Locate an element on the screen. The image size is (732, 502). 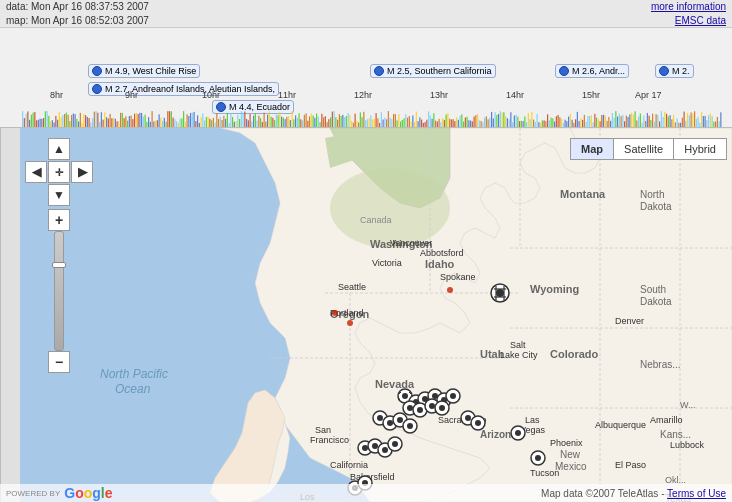
zoom-out-button: − is located at coordinates (59, 362).